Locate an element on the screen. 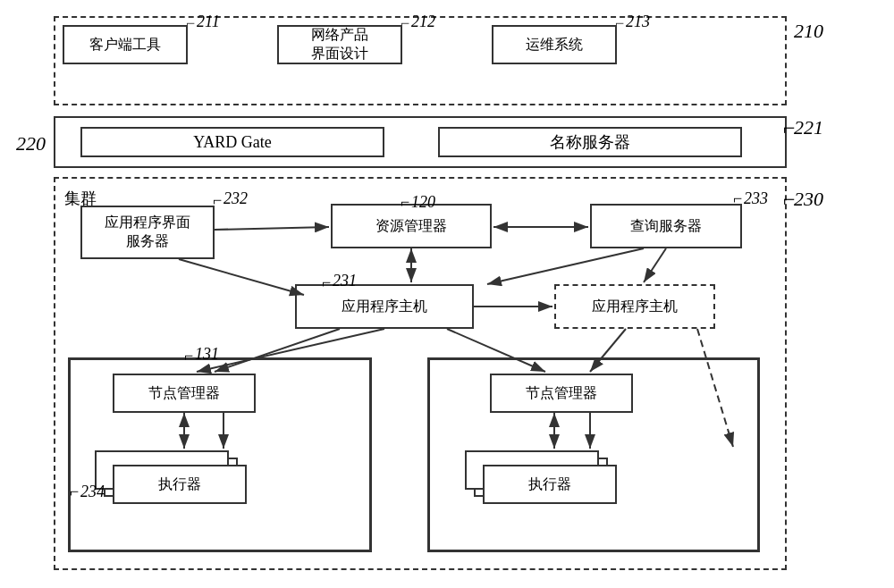 This screenshot has width=894, height=588. label-ref-234: 234 is located at coordinates (93, 491).